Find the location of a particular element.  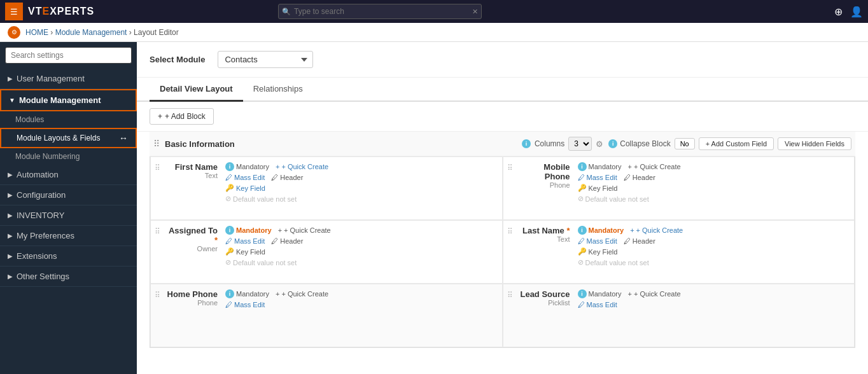

columns-select: 3 1 2 is located at coordinates (580, 144).